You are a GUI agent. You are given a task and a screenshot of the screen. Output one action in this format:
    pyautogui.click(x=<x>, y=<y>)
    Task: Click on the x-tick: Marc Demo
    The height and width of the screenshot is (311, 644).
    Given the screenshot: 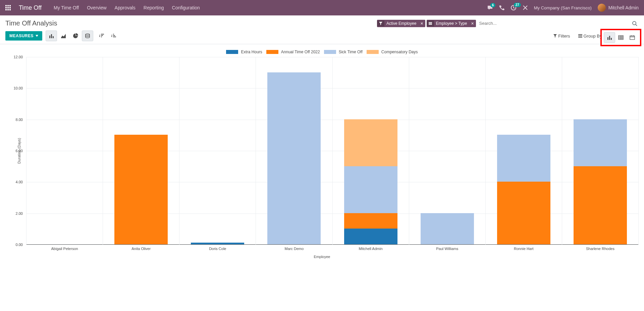 What is the action you would take?
    pyautogui.click(x=294, y=248)
    